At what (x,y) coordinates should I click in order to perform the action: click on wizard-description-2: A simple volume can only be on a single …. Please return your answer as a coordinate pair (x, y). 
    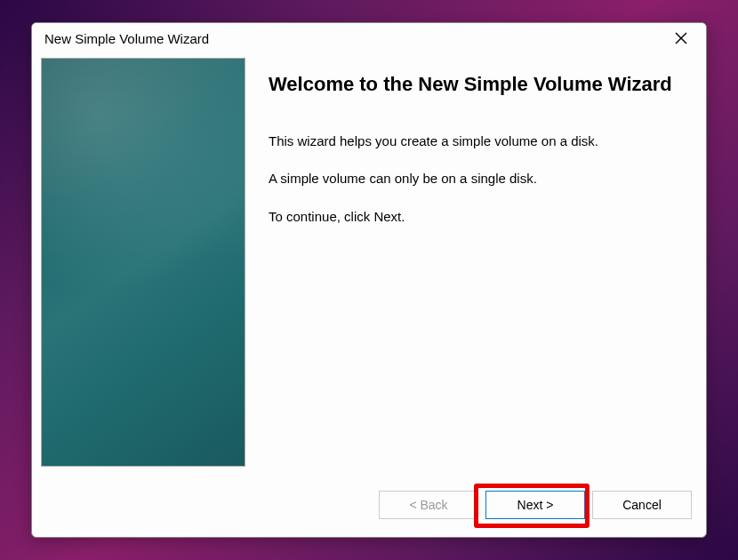
    Looking at the image, I should click on (474, 180).